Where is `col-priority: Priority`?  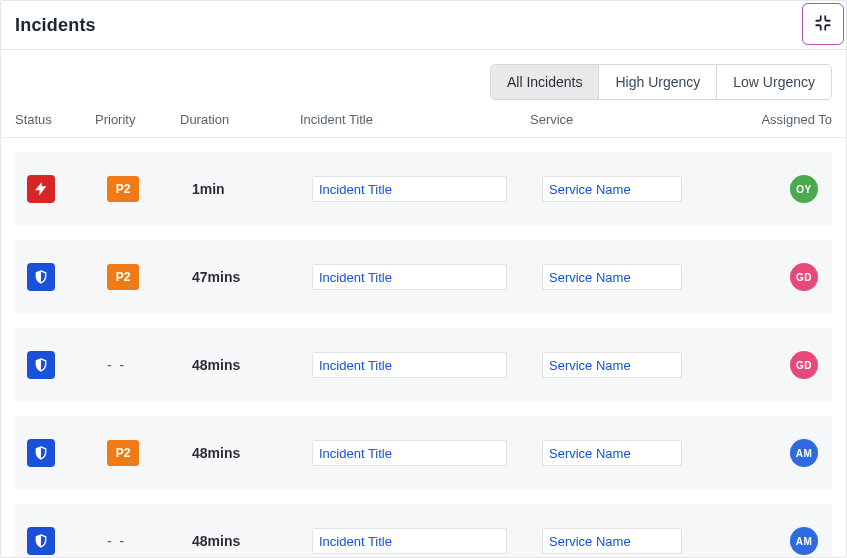 col-priority: Priority is located at coordinates (138, 120).